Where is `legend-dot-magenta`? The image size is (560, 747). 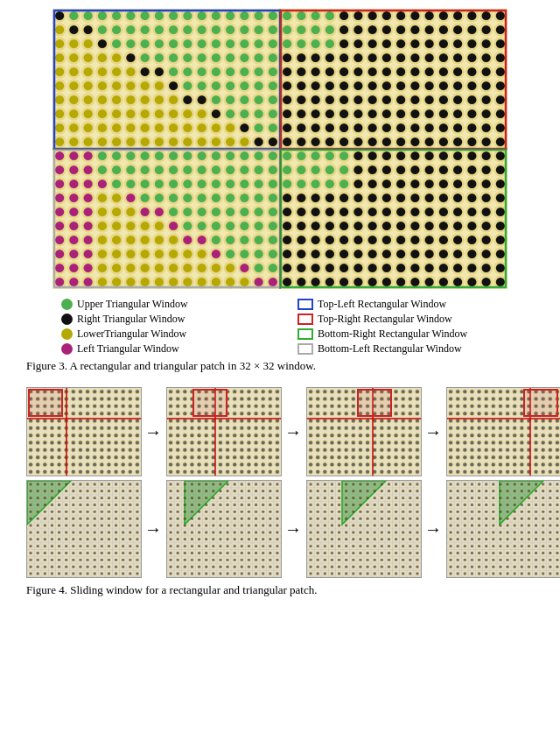 legend-dot-magenta is located at coordinates (66, 349).